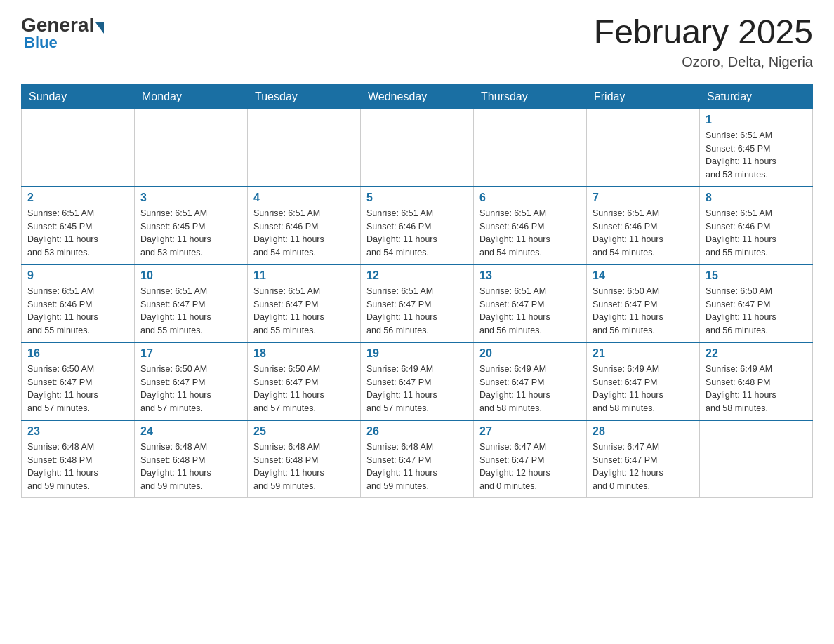  What do you see at coordinates (530, 276) in the screenshot?
I see `day-number: 13` at bounding box center [530, 276].